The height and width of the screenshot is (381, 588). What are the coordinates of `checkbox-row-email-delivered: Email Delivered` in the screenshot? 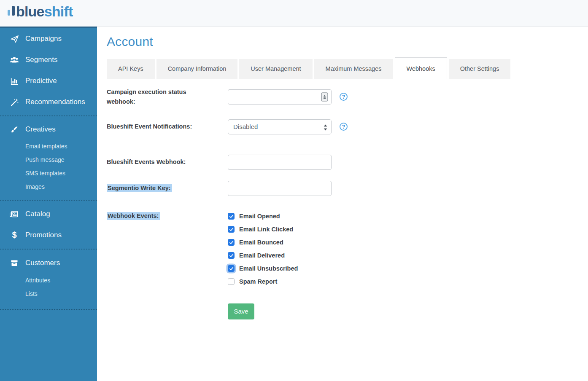 It's located at (263, 255).